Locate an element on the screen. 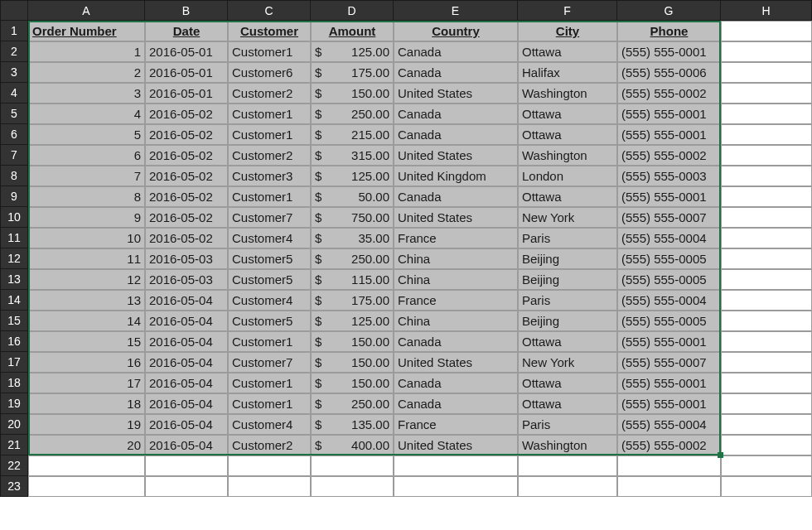 The image size is (812, 530). cell-H3 is located at coordinates (766, 73).